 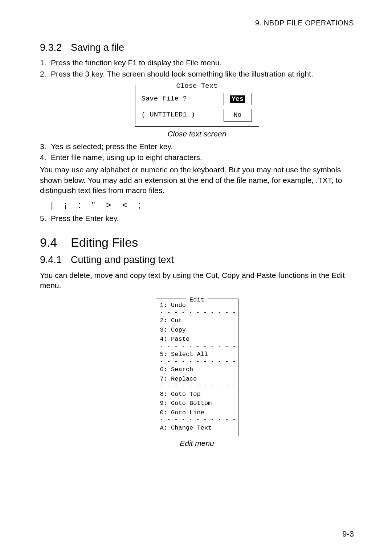 I want to click on paragraph-filename-note: You may use any alphabet or numeric on t…, so click(x=197, y=180).